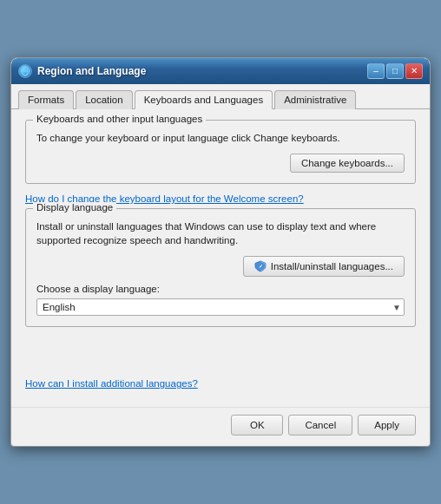 The image size is (441, 504). I want to click on keyboards-group-desc: To change your keyboard or input languag…, so click(220, 138).